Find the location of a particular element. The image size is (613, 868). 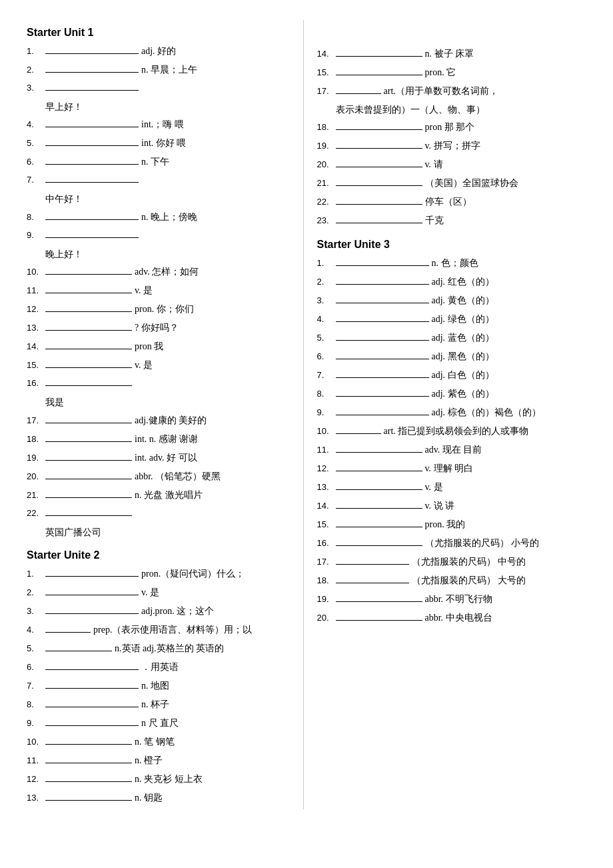

list-item: 2. adj. 红色（的） is located at coordinates (452, 283).